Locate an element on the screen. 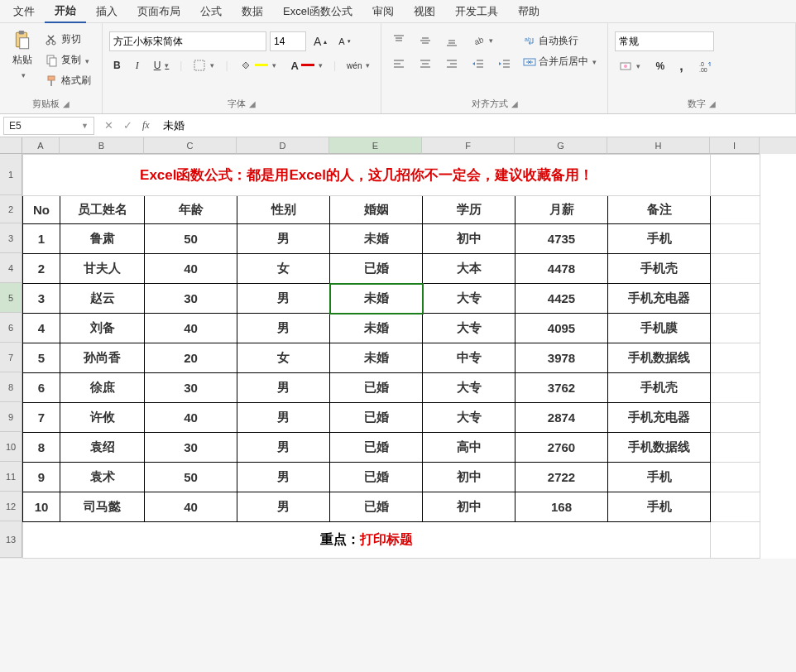  col-header-C: C is located at coordinates (190, 146).